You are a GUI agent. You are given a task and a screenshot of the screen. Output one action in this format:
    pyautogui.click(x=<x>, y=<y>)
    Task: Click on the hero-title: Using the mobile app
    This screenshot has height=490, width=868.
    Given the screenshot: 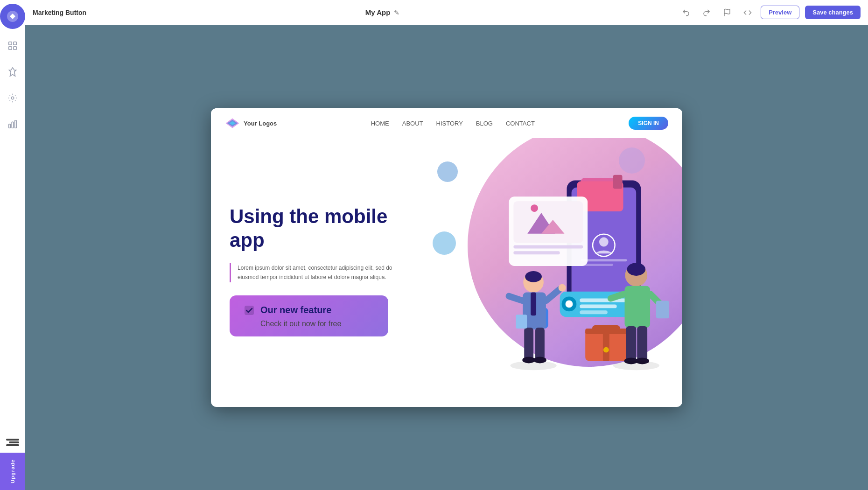 What is the action you would take?
    pyautogui.click(x=319, y=229)
    